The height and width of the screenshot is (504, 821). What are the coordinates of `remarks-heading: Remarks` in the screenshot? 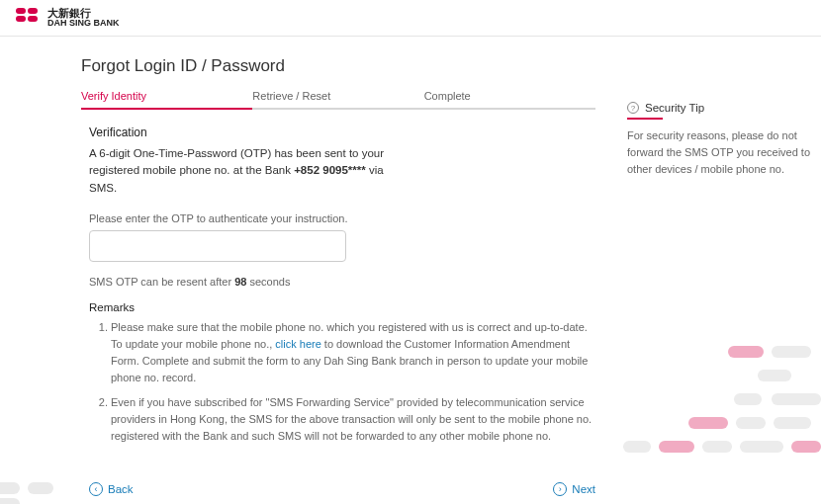 It's located at (342, 307).